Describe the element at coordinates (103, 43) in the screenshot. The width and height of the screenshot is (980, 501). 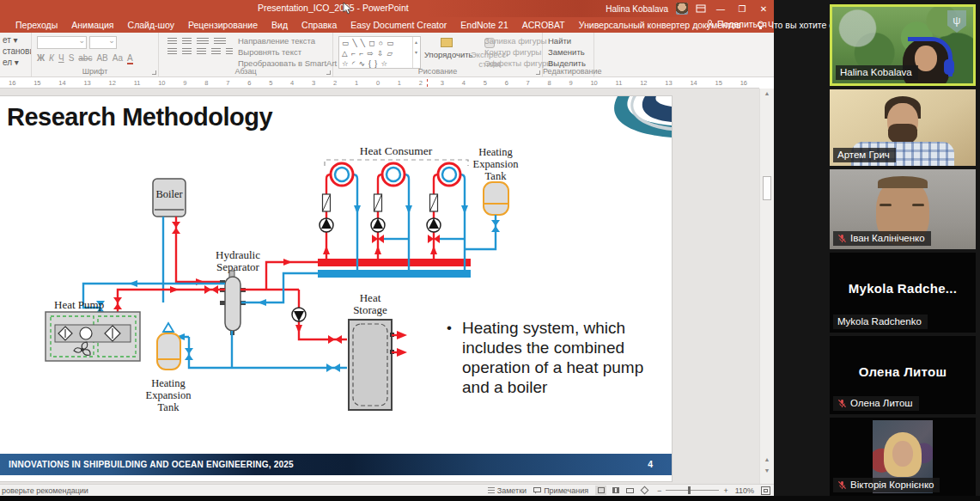
I see `font-size-select` at that location.